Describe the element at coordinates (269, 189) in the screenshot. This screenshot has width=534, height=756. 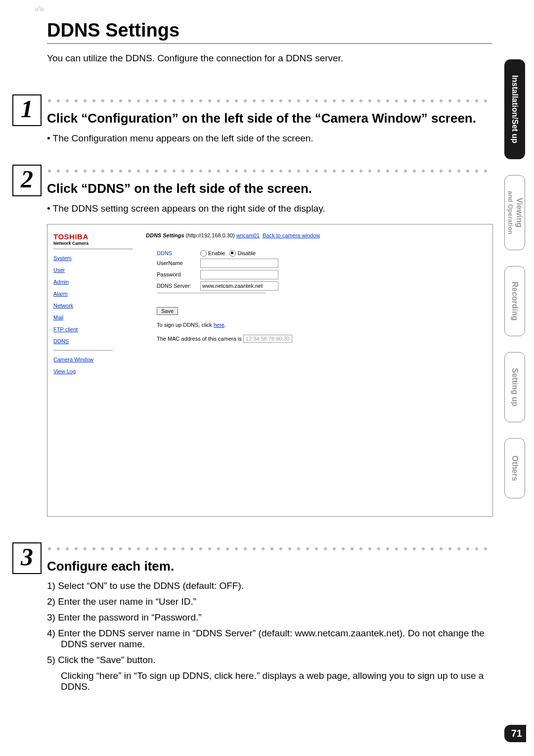
I see `step-2-title: Click “DDNS” on the left side of the scr…` at that location.